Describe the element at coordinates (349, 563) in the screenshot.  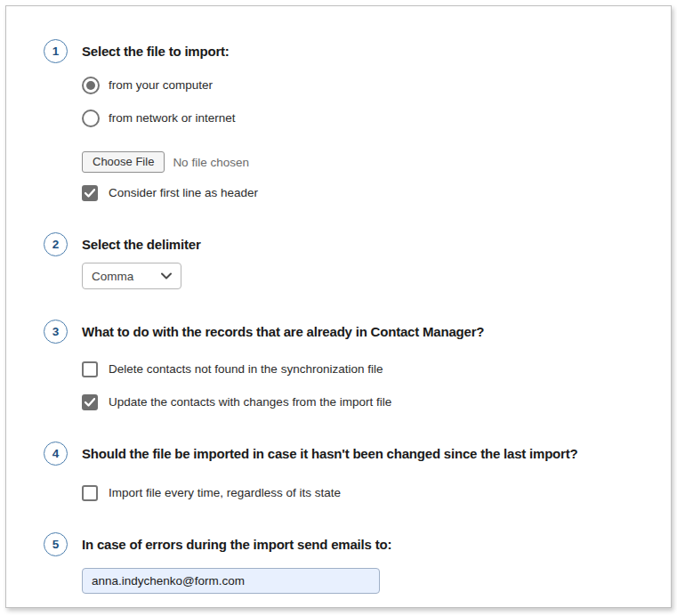
I see `step-5-error-emails: 5 In case of errors during the import se…` at that location.